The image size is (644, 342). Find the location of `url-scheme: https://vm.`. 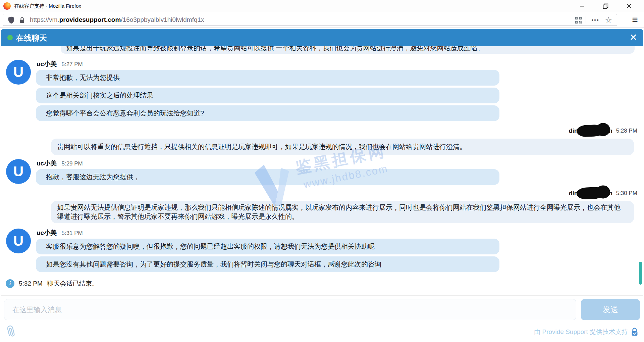

url-scheme: https://vm. is located at coordinates (45, 19).